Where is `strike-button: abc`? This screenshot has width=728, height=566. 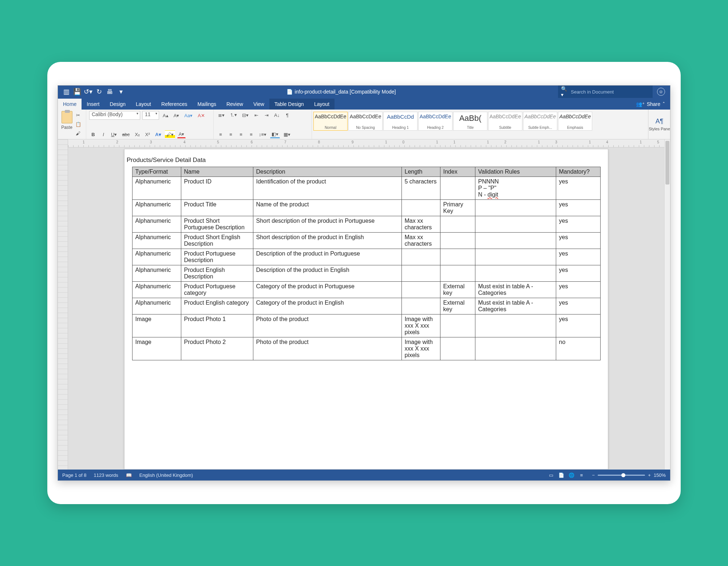
strike-button: abc is located at coordinates (126, 134).